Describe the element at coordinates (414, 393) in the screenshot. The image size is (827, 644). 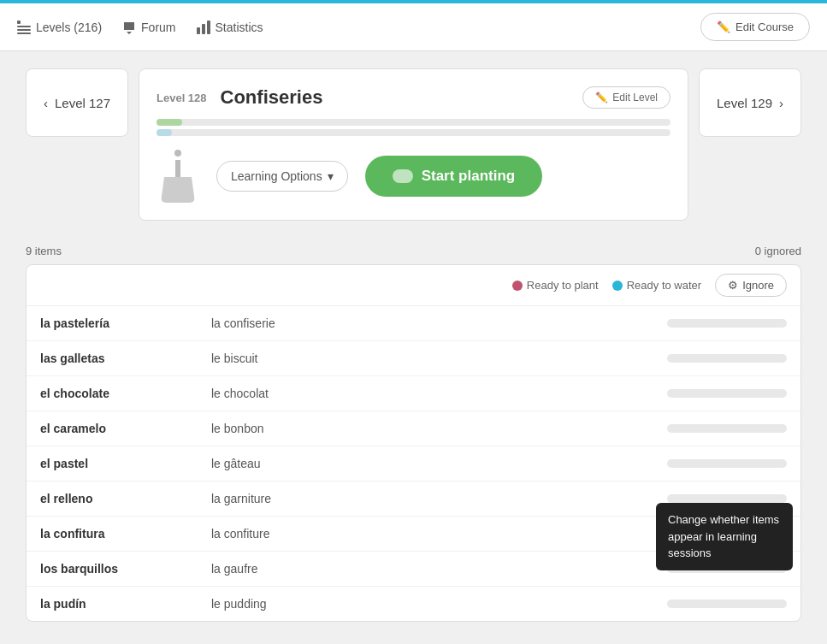
I see `table-row: el chocolate le chocolat` at that location.